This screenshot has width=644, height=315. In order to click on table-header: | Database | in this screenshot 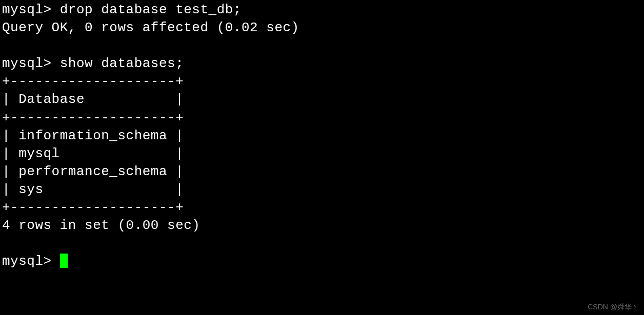, I will do `click(322, 99)`.